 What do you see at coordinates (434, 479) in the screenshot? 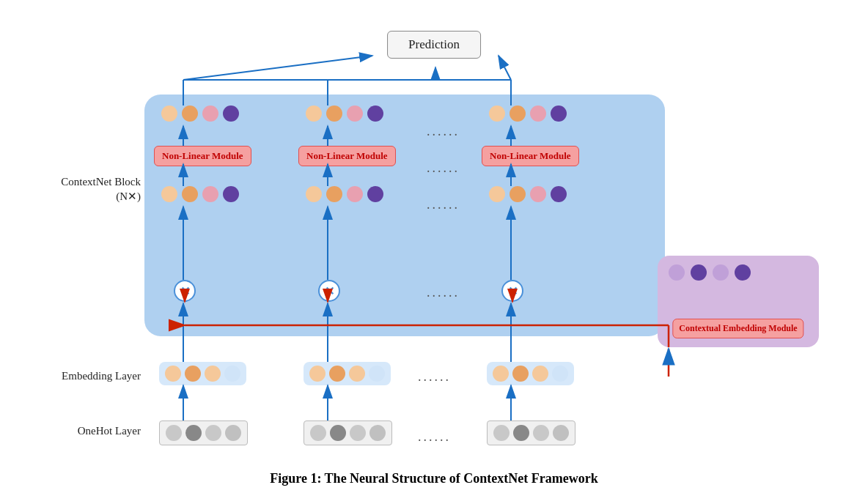
I see `figure-caption: Figure 1: The Neural Structure of Contex…` at bounding box center [434, 479].